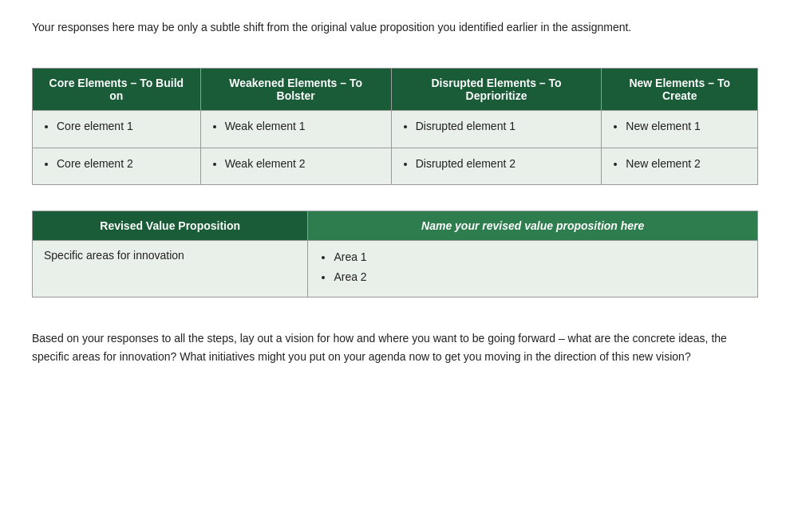 The image size is (790, 532). Describe the element at coordinates (396, 270) in the screenshot. I see `vp-data-row: Specific areas for innovation Area 1Area…` at that location.